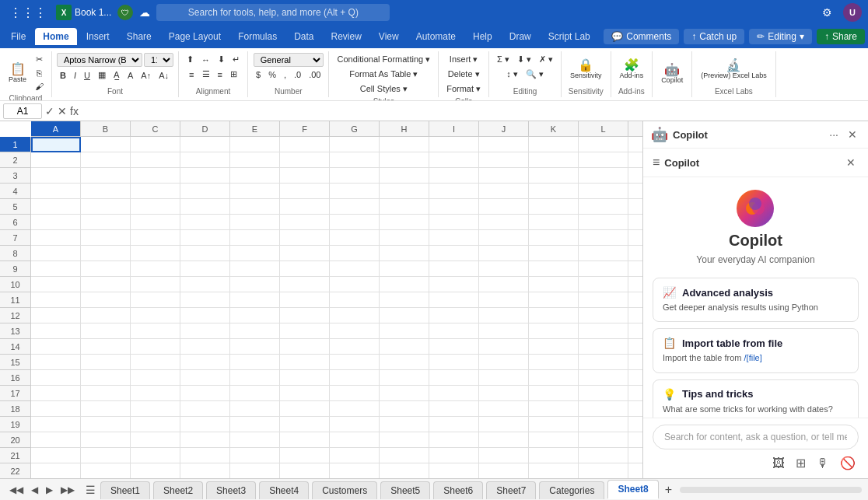 The width and height of the screenshot is (868, 500). I want to click on align-top-button: ⬆, so click(190, 59).